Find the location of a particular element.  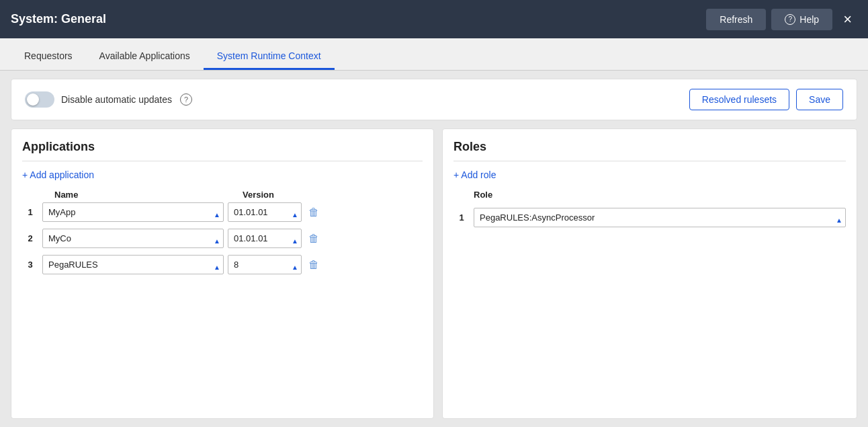

table-row: 1 MyApp ▲ 01.01.01 ▲ 🗑 is located at coordinates (222, 212).